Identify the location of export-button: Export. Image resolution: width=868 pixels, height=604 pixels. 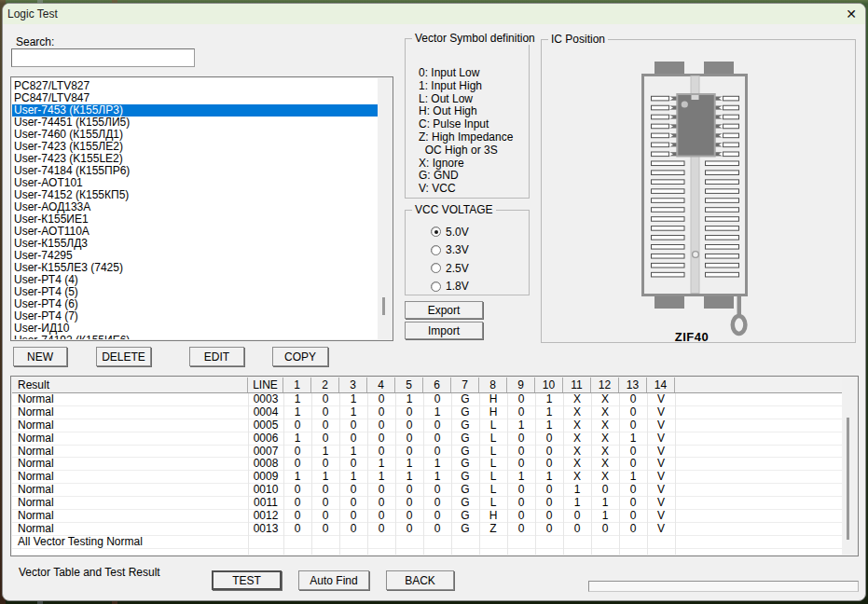
(444, 309).